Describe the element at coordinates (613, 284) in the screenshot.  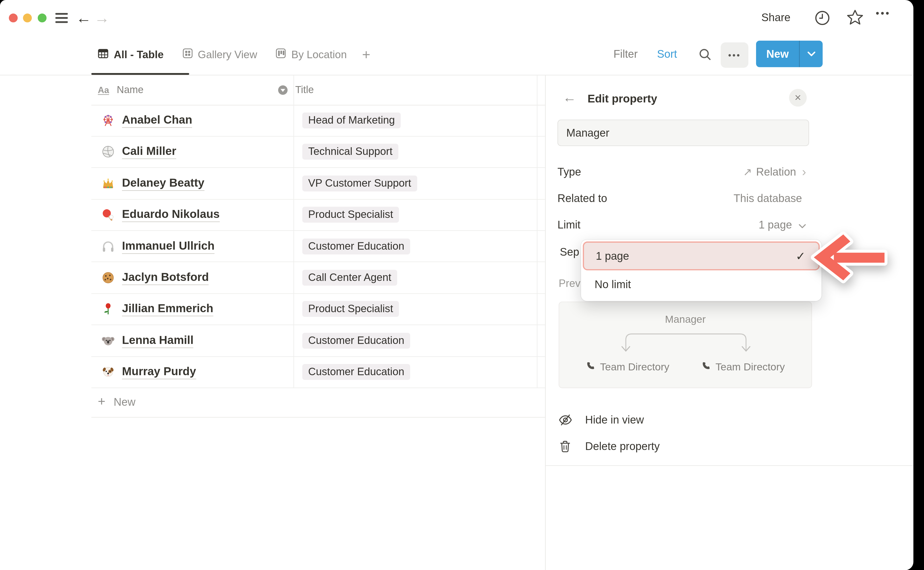
I see `limit-option-no-limit: No limit` at that location.